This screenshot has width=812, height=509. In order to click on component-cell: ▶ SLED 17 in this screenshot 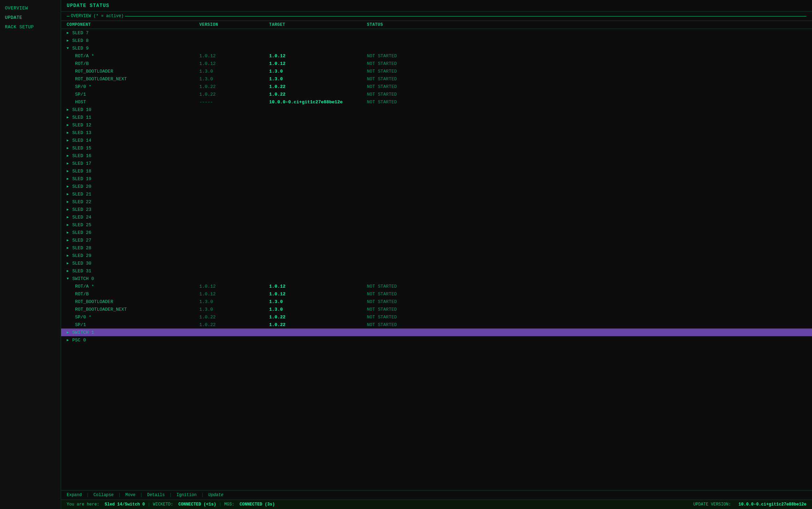, I will do `click(133, 163)`.